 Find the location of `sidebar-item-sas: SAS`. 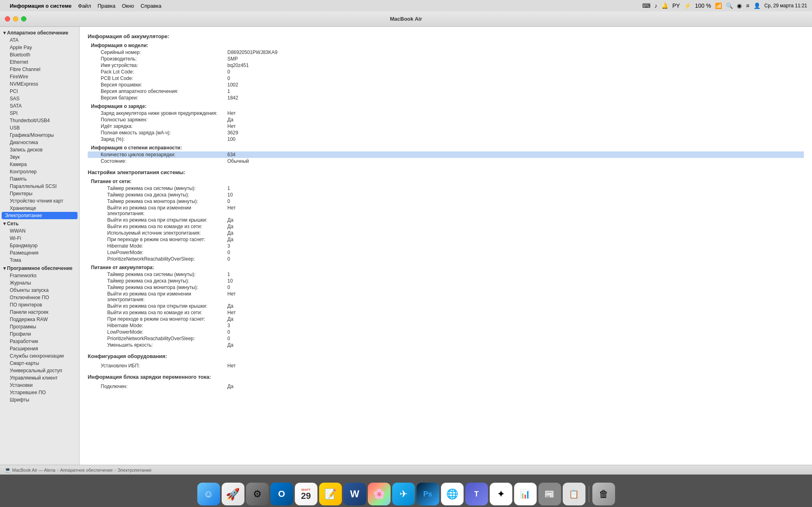

sidebar-item-sas: SAS is located at coordinates (40, 99).